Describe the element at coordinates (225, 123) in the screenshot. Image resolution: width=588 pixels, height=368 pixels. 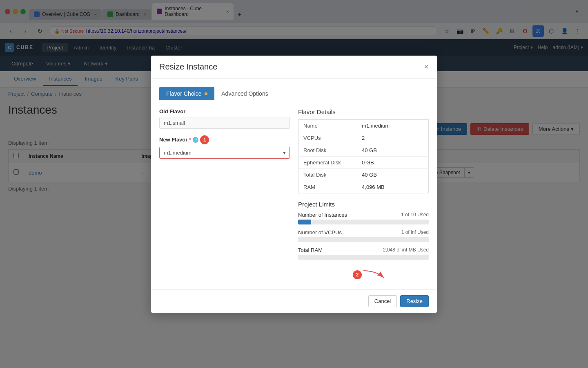
I see `old-flavor-value: m1.small` at that location.